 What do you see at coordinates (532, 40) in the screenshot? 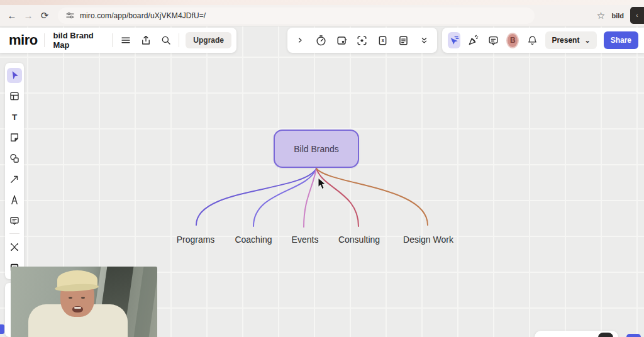
I see `bell-icon` at bounding box center [532, 40].